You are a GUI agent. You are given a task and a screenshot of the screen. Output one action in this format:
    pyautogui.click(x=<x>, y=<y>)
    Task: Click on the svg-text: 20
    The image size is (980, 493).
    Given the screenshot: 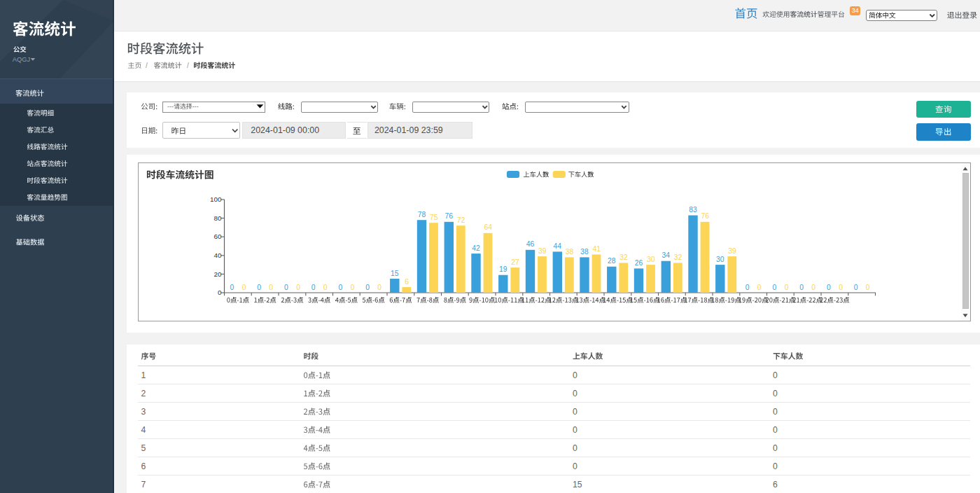 What is the action you would take?
    pyautogui.click(x=218, y=275)
    